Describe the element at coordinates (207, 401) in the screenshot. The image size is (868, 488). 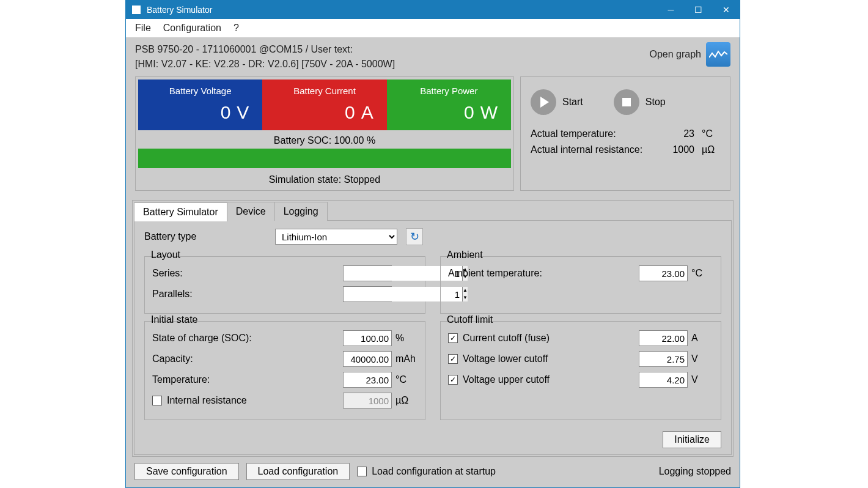
I see `internal-resistance-label: Internal resistance` at that location.